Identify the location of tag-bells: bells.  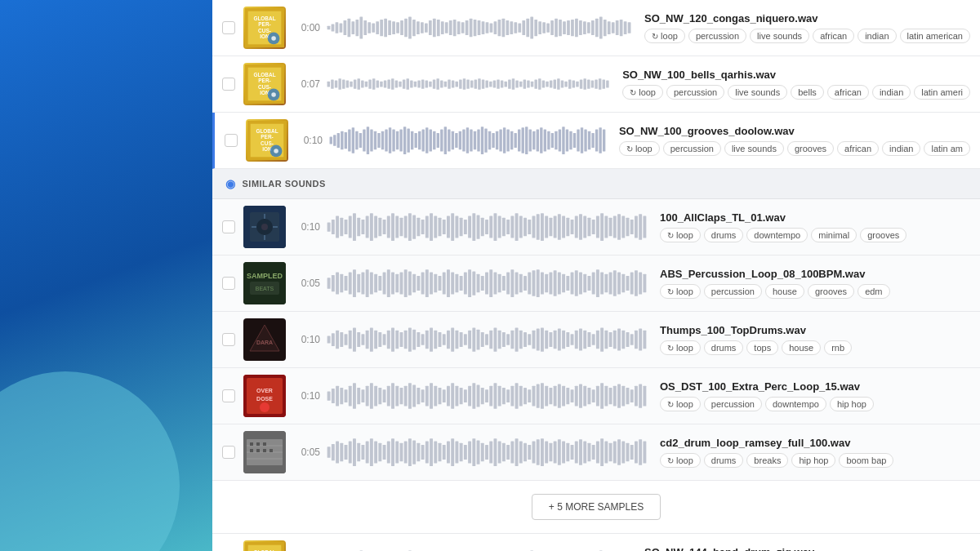
(807, 92).